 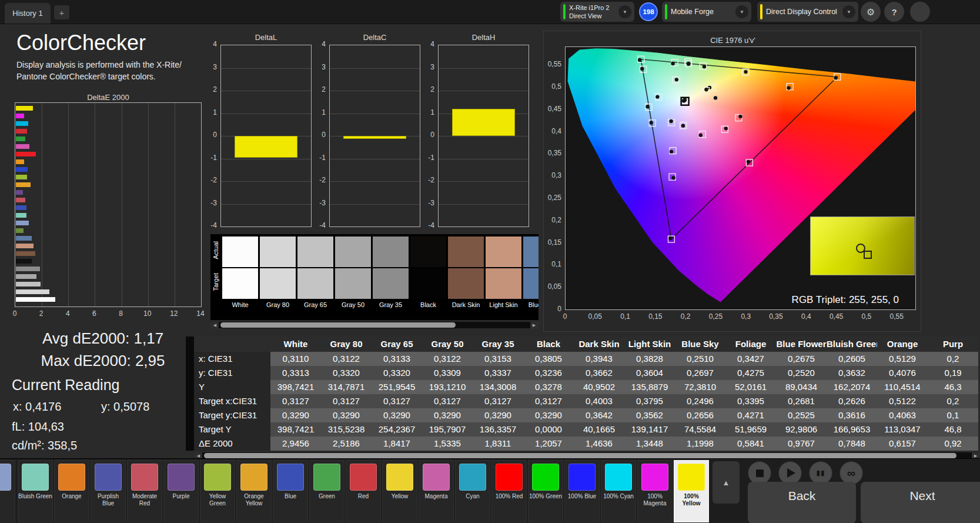 What do you see at coordinates (597, 12) in the screenshot?
I see `meter-dropdown: X-Rite i1Pro 2 Direct View ▼` at bounding box center [597, 12].